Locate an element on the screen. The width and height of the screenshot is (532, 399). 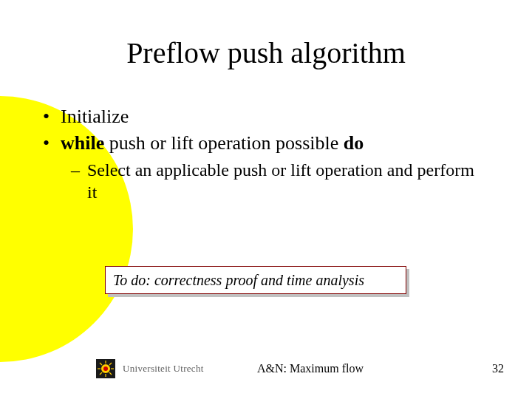
slide-footer: Universiteit Utrecht A&N: Maximum flow 3… is located at coordinates (266, 367).